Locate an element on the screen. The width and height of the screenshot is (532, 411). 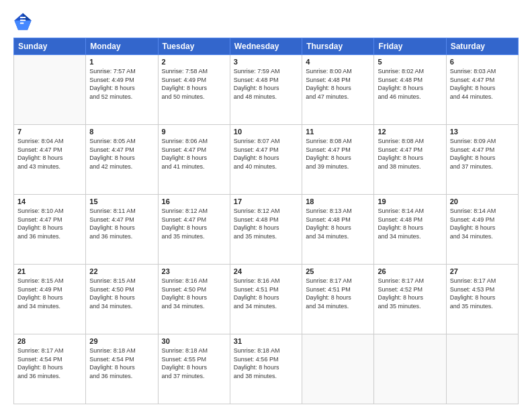
calendar-cell: 15Sunrise: 8:11 AM Sunset: 4:47 PM Dayli… is located at coordinates (122, 230).